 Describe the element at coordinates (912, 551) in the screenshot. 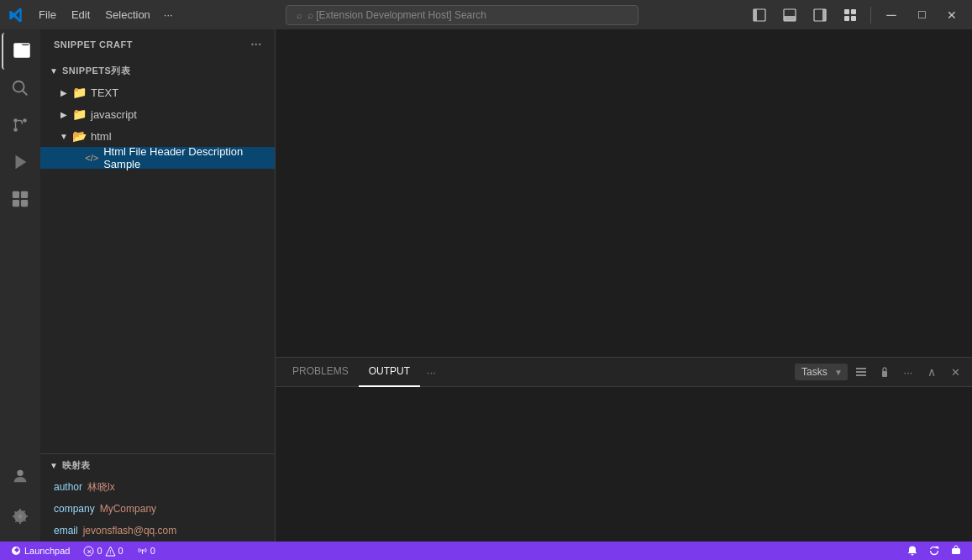

I see `statusbar-notification` at that location.